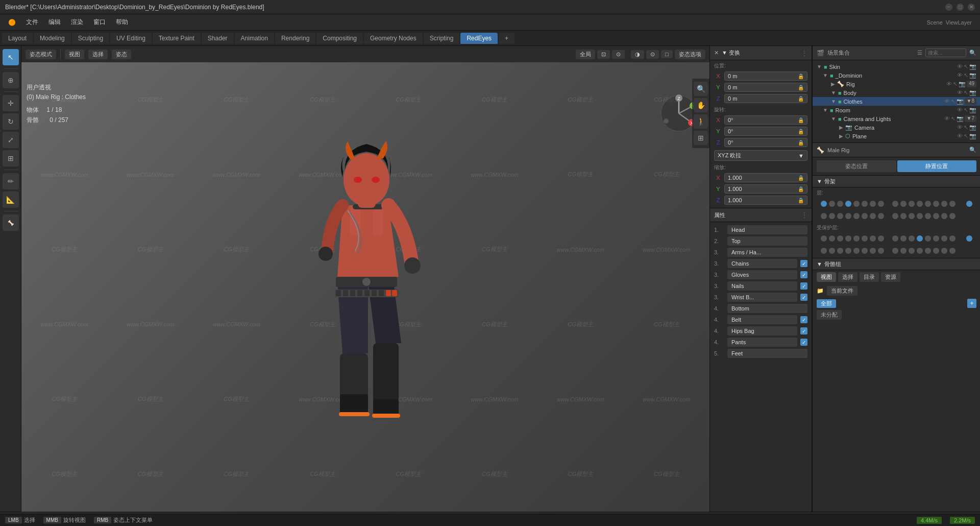 Image resolution: width=980 pixels, height=526 pixels. Describe the element at coordinates (973, 53) in the screenshot. I see `outliner-search-icon: 🔍` at that location.